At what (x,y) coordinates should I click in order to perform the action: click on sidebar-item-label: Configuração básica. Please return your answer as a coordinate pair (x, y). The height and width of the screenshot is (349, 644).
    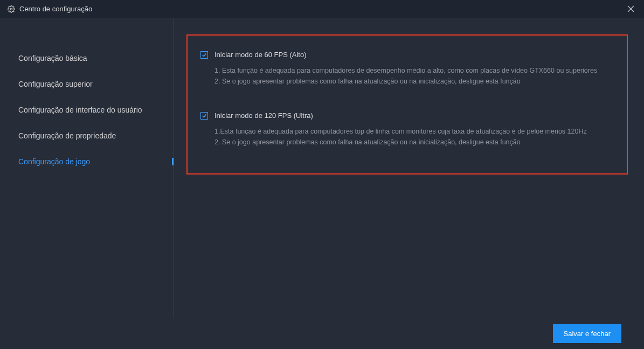
    Looking at the image, I should click on (53, 58).